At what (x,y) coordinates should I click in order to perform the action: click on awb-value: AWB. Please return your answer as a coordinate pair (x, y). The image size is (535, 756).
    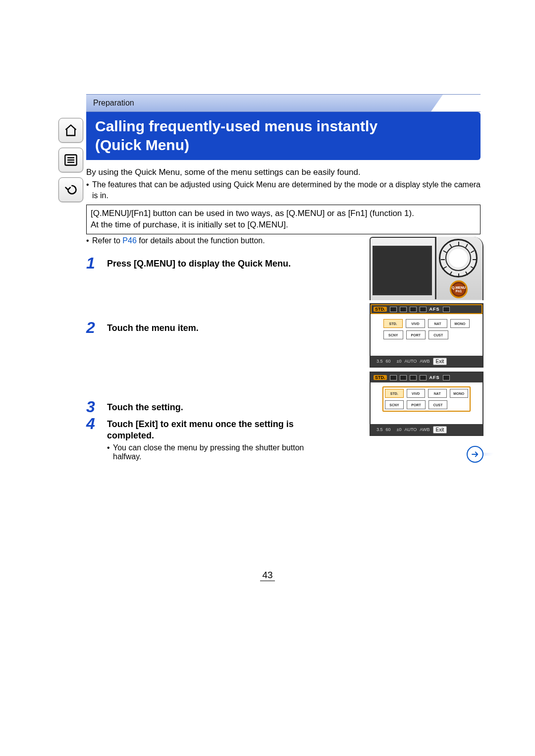
    Looking at the image, I should click on (425, 361).